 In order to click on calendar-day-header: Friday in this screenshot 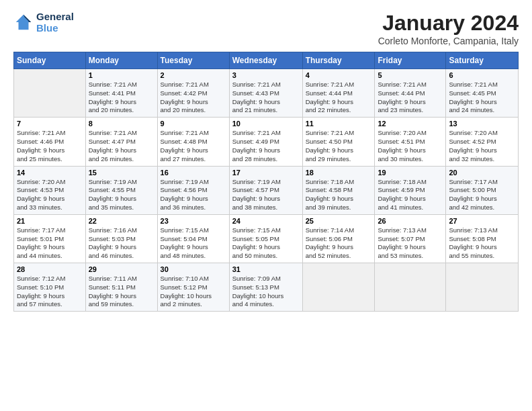, I will do `click(410, 60)`.